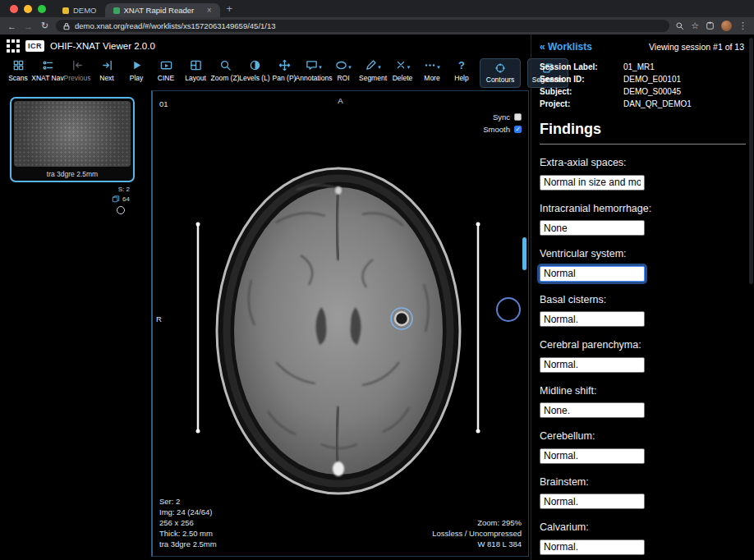 The width and height of the screenshot is (754, 560). What do you see at coordinates (500, 73) in the screenshot?
I see `contours-panel-button: Contours` at bounding box center [500, 73].